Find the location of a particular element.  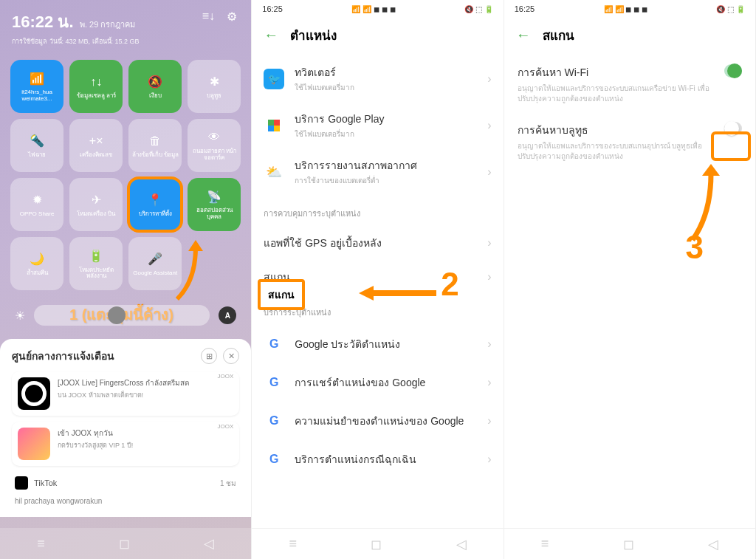

page-title: ตำแหน่ง is located at coordinates (313, 35).